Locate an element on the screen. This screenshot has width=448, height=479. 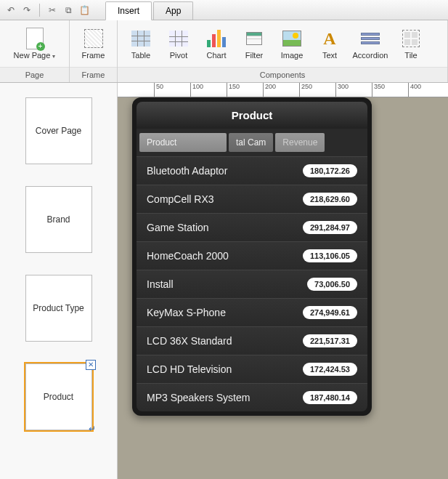
tile-label: Tile is located at coordinates (411, 55).